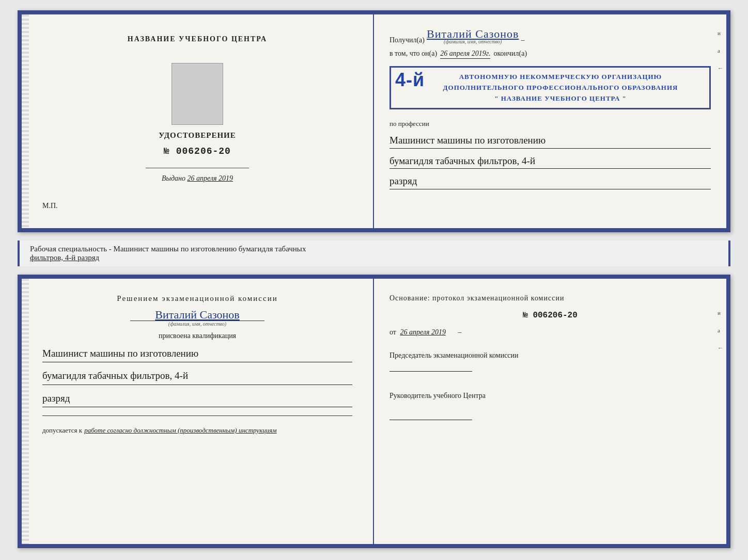 This screenshot has height=560, width=748. What do you see at coordinates (510, 54) in the screenshot?
I see `vtom-okonchil: окончил(а)` at bounding box center [510, 54].